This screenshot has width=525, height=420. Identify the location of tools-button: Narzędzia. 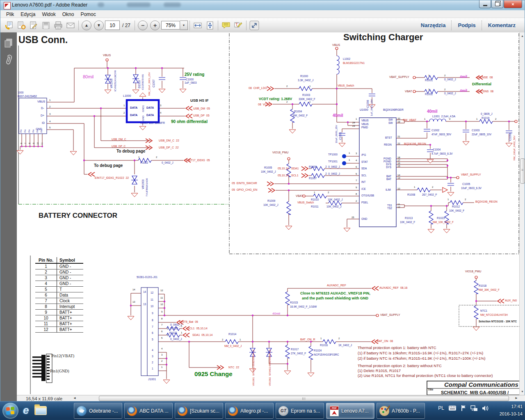
(433, 25).